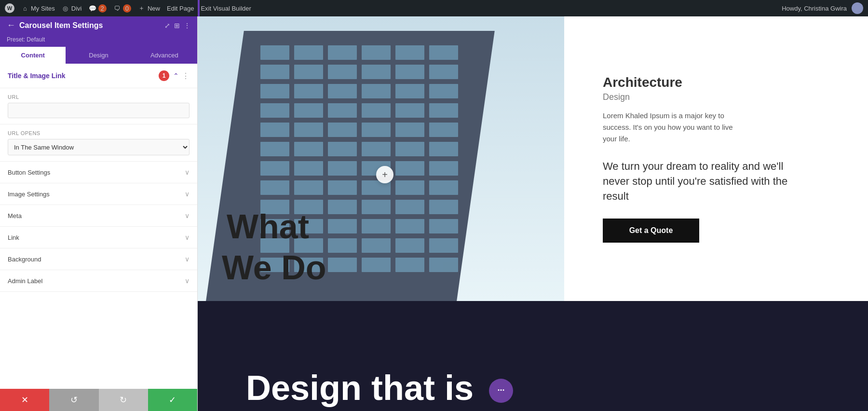  I want to click on user-greeting: Howdy, Christina Gwira, so click(814, 9).